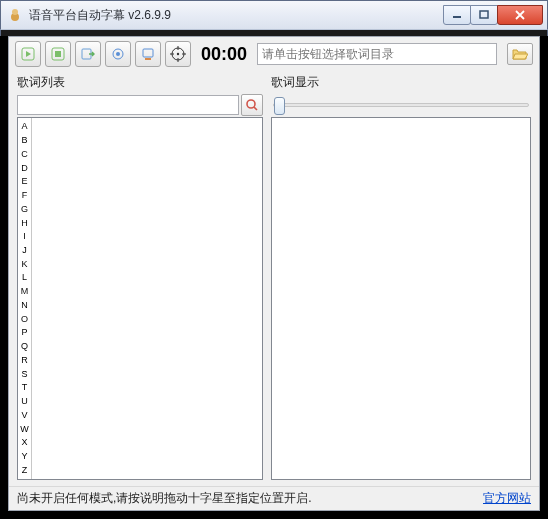 The height and width of the screenshot is (519, 548). What do you see at coordinates (15, 15) in the screenshot?
I see `app-icon` at bounding box center [15, 15].